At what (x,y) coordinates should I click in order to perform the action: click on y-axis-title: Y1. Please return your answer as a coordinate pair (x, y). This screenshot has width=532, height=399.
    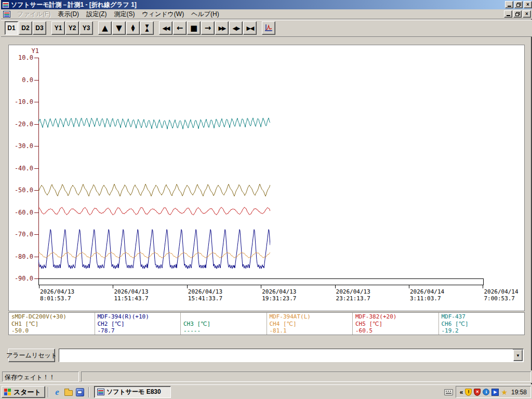
    Looking at the image, I should click on (31, 51).